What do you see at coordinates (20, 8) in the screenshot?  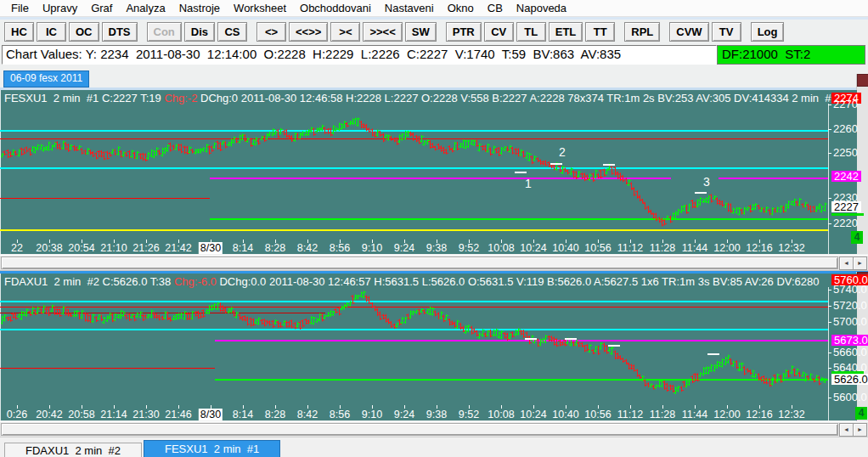 I see `menu-item-file: File` at bounding box center [20, 8].